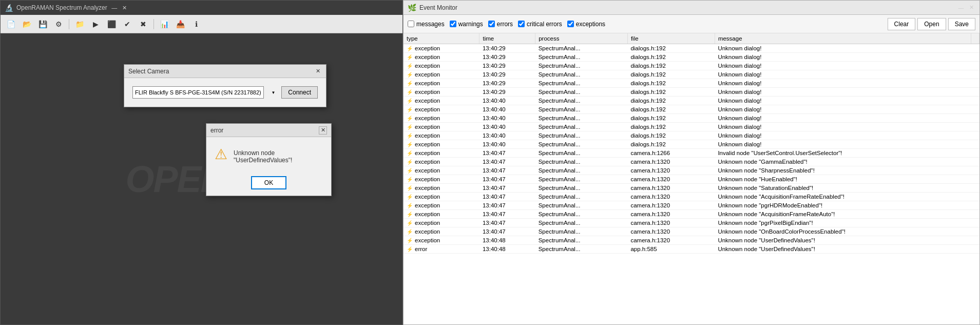  What do you see at coordinates (522, 24) in the screenshot?
I see `critical-errors-checkbox` at bounding box center [522, 24].